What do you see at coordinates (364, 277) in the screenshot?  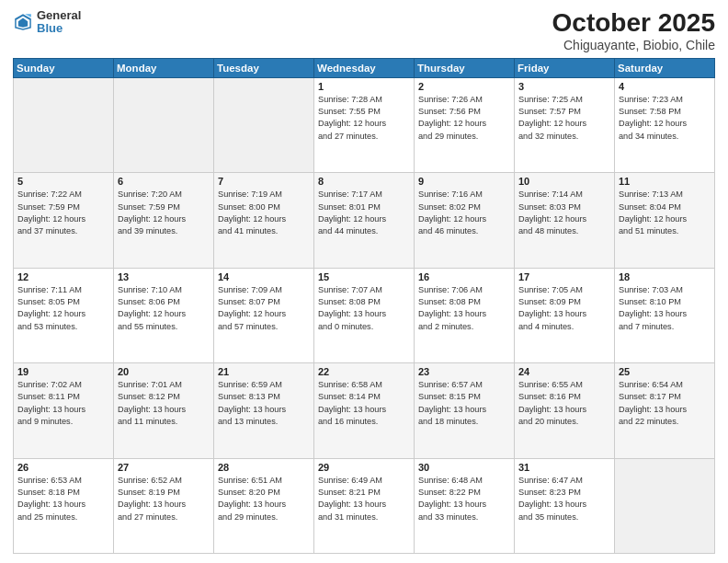 I see `day-number: 15` at bounding box center [364, 277].